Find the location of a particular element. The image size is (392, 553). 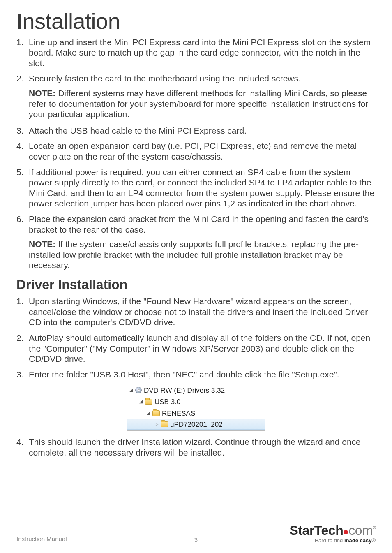

tree-row-drive: ◢ DVD RW (E:) Drivers 3.32 is located at coordinates (196, 390).